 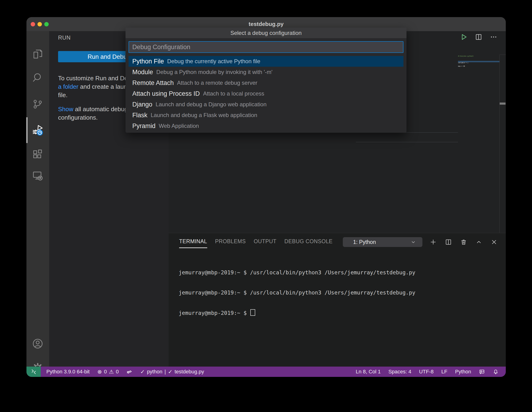 I want to click on terminal-cursor, so click(x=253, y=313).